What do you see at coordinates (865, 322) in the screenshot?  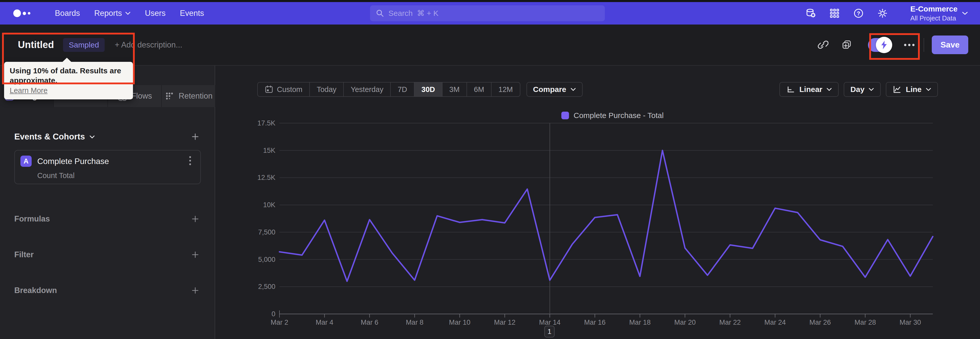 I see `x-axis-label: Mar 28` at bounding box center [865, 322].